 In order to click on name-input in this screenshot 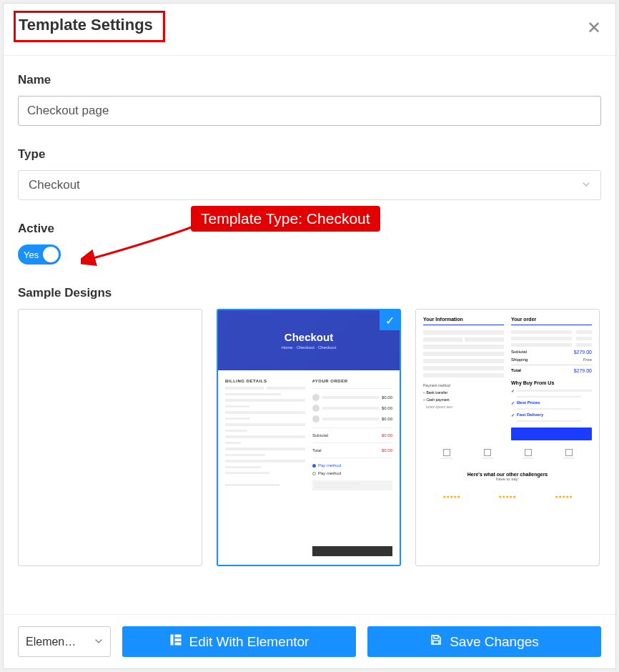, I will do `click(310, 111)`.